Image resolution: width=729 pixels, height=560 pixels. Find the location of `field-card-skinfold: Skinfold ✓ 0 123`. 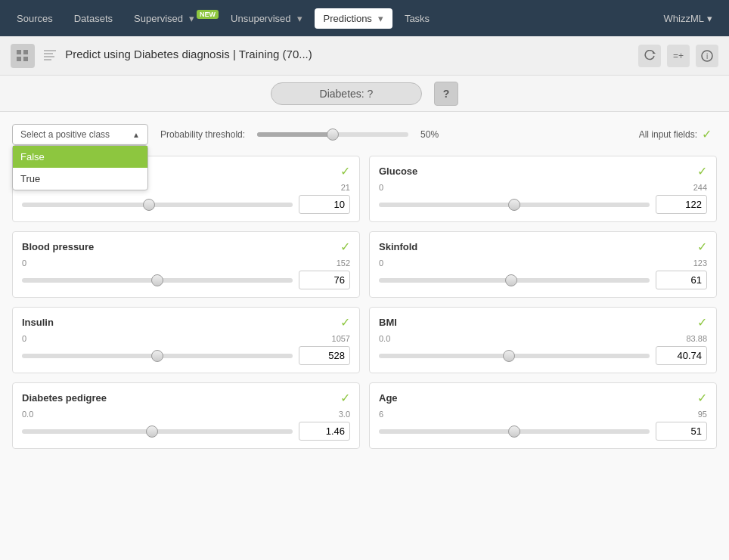

field-card-skinfold: Skinfold ✓ 0 123 is located at coordinates (543, 265).